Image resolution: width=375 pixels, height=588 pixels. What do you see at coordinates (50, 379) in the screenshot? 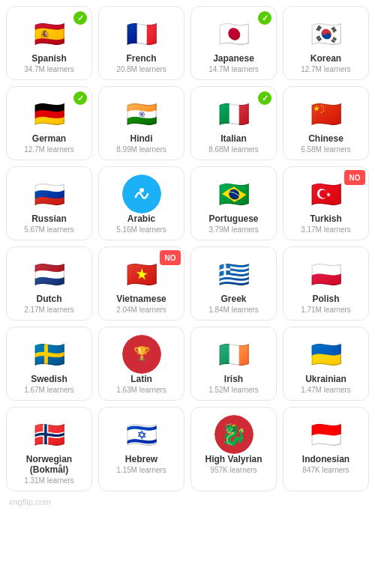
I see `language-name: Swedish` at bounding box center [50, 379].